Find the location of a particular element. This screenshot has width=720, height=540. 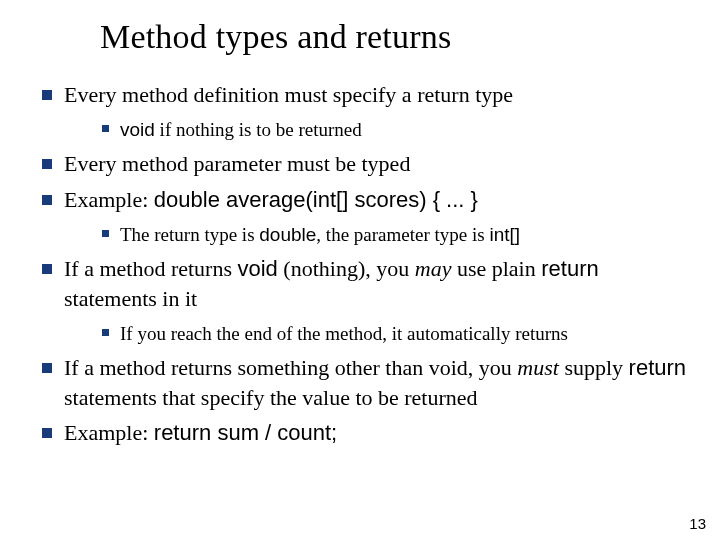

slide-title: Method types and returns is located at coordinates (276, 37).